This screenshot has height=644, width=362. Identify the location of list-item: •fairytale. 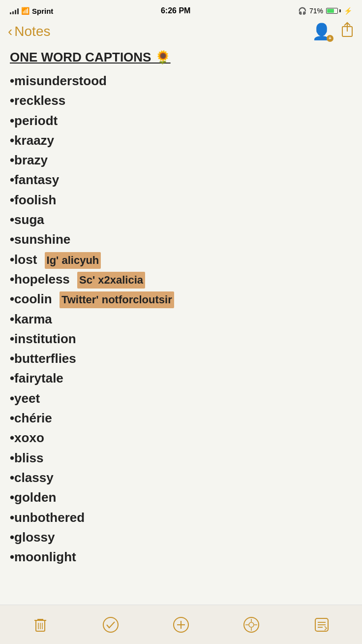
(181, 378).